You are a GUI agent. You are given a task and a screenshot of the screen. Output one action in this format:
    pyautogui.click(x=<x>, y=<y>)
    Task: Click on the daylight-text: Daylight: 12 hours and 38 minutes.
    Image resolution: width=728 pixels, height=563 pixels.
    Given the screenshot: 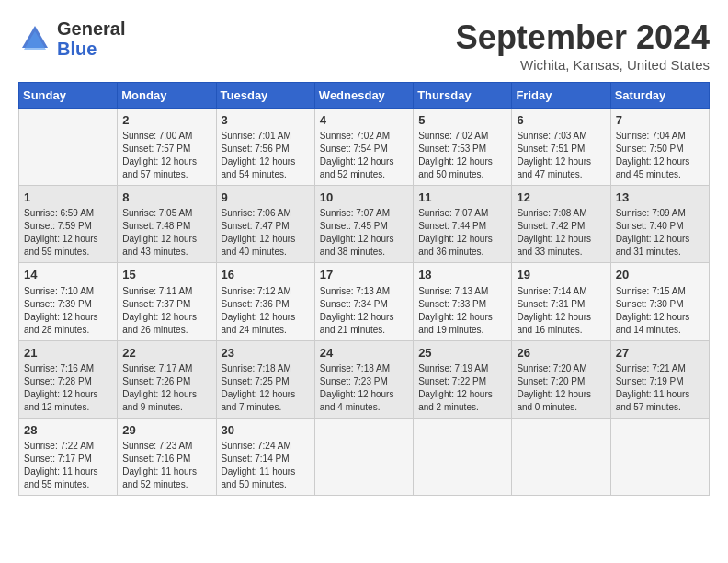 What is the action you would take?
    pyautogui.click(x=357, y=245)
    